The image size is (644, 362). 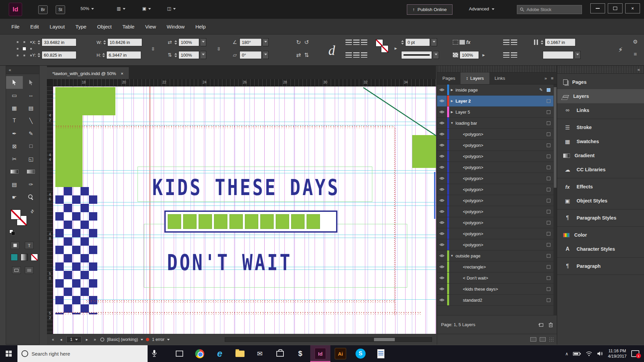 I want to click on dock-gradient: Gradient, so click(x=600, y=156).